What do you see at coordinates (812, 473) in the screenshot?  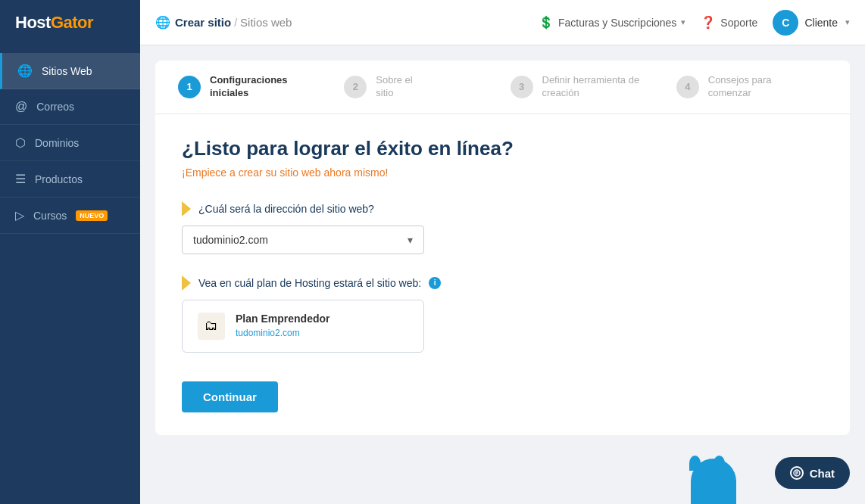 I see `chat-button: Chat` at bounding box center [812, 473].